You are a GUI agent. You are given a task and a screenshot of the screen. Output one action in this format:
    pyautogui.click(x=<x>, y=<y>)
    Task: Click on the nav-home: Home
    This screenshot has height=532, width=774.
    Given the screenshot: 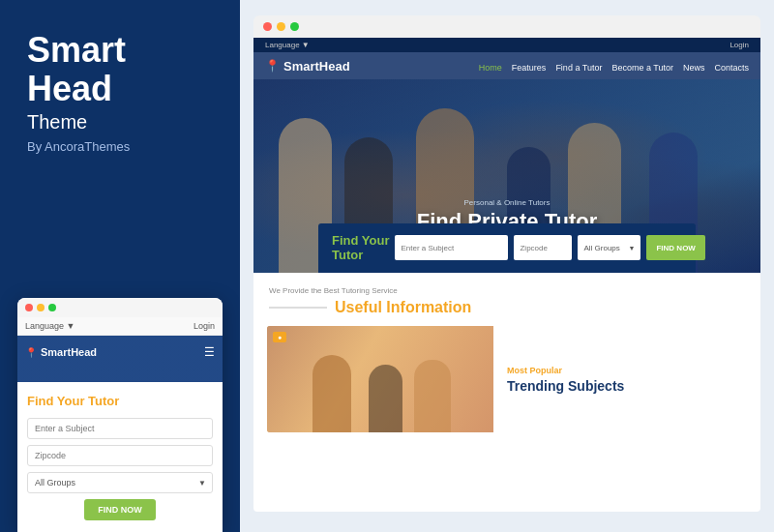 What is the action you would take?
    pyautogui.click(x=491, y=66)
    